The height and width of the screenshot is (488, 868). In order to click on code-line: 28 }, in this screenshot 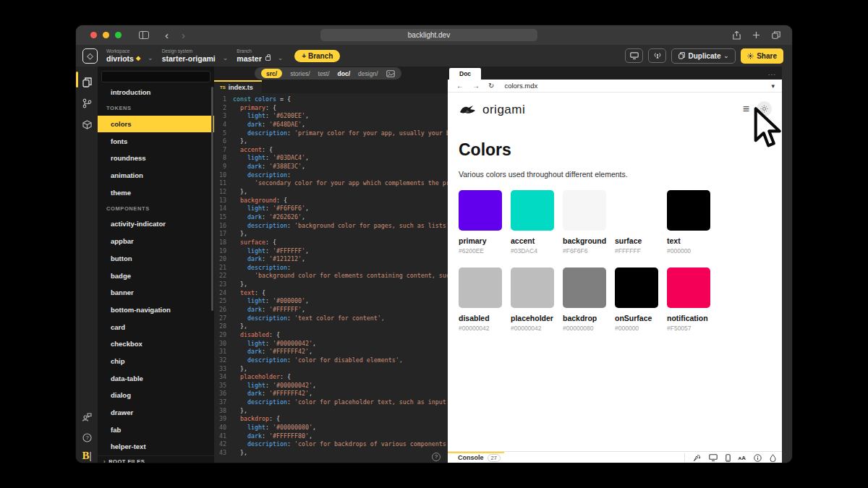, I will do `click(331, 327)`.